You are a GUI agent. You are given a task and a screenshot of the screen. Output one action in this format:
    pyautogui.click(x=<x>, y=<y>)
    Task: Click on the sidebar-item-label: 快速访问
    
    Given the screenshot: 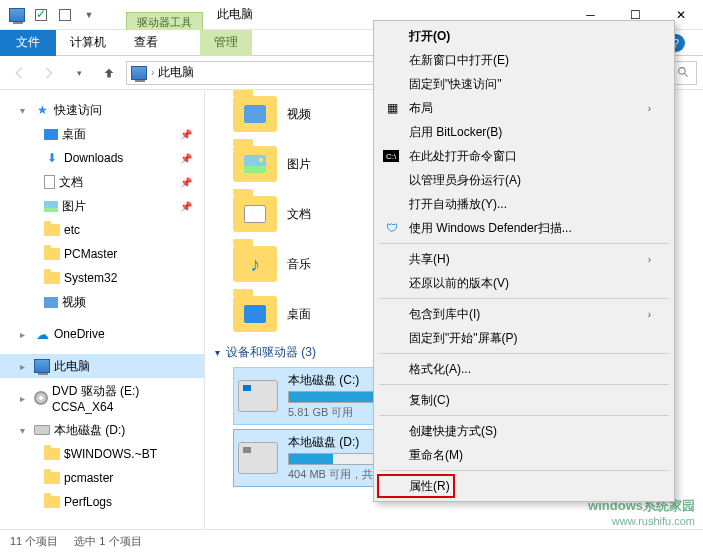 What is the action you would take?
    pyautogui.click(x=78, y=110)
    